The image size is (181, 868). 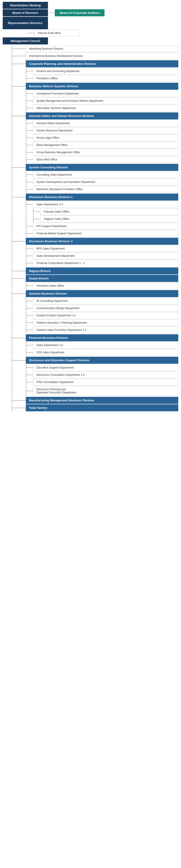 I want to click on shareholders-box: Shareholders Meeting, so click(x=26, y=5).